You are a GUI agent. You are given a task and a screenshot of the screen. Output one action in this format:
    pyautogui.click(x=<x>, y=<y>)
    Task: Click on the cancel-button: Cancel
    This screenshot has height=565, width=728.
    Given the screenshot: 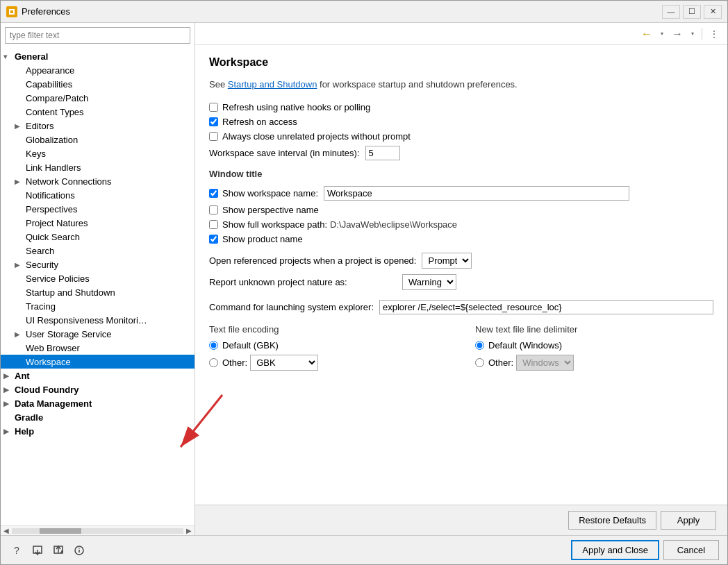 What is the action you would take?
    pyautogui.click(x=691, y=550)
    